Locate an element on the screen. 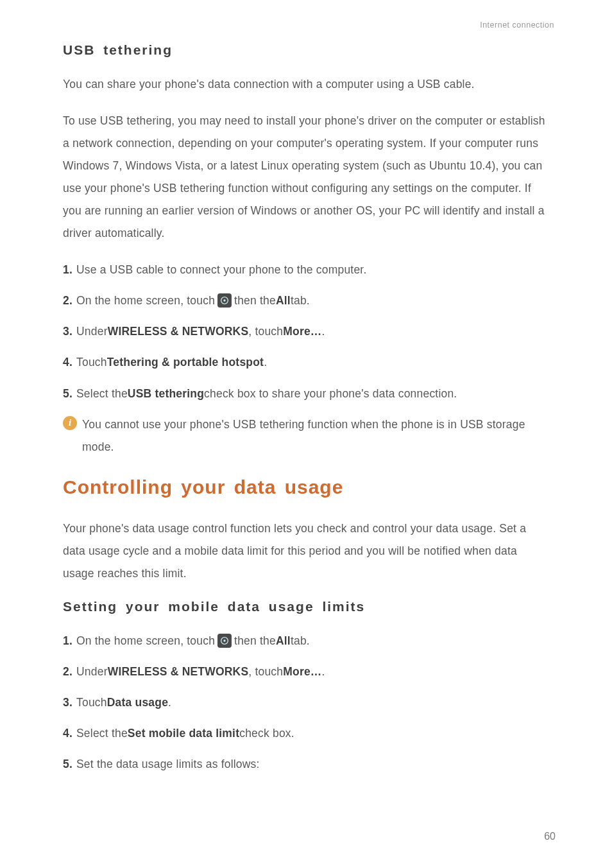 The width and height of the screenshot is (612, 868). step-4: 4. Touch Tethering & portable hotspot . is located at coordinates (306, 362).